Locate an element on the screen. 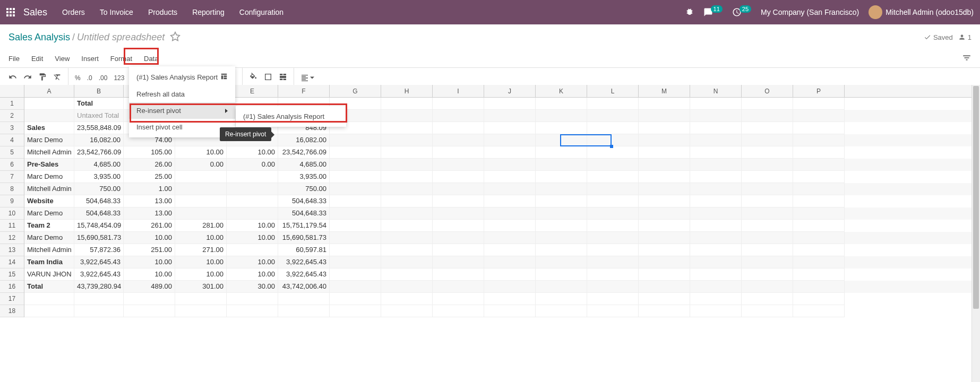  col-header-P: P is located at coordinates (819, 86).